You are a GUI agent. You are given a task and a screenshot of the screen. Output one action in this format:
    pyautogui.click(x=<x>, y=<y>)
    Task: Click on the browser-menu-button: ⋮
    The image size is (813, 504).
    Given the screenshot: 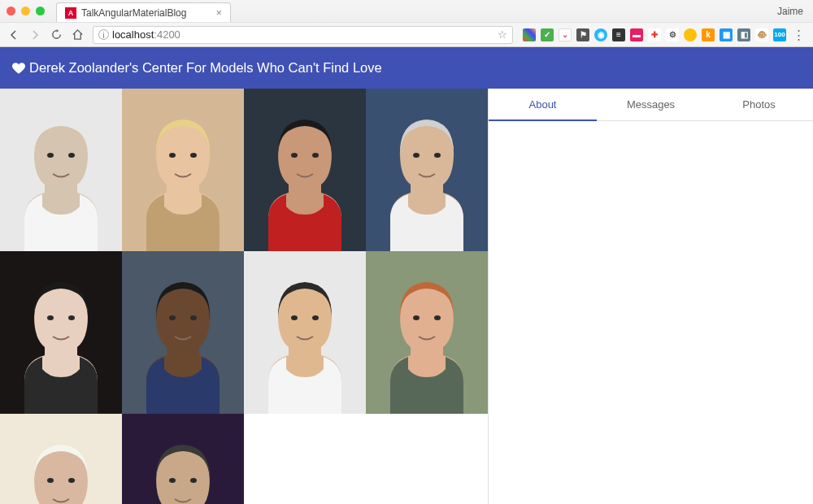 What is the action you would take?
    pyautogui.click(x=798, y=35)
    